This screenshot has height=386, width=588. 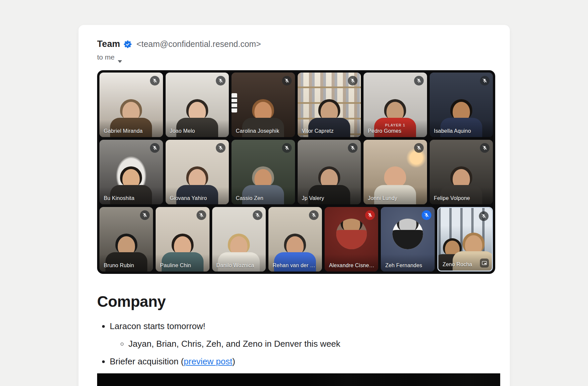 I want to click on bullet-briefer: Briefer acquisition (preview post), so click(x=303, y=361).